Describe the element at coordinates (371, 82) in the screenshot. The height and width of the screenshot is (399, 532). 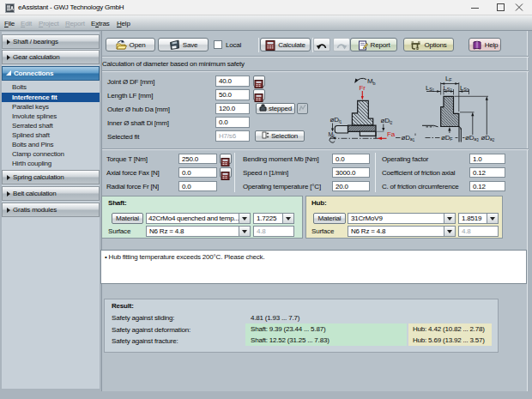
I see `svg-text: Mb` at that location.